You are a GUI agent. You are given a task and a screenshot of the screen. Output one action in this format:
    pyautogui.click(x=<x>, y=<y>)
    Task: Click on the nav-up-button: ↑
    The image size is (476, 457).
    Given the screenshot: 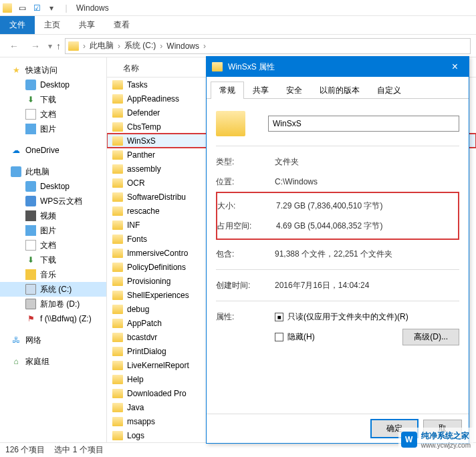 What is the action you would take?
    pyautogui.click(x=59, y=46)
    